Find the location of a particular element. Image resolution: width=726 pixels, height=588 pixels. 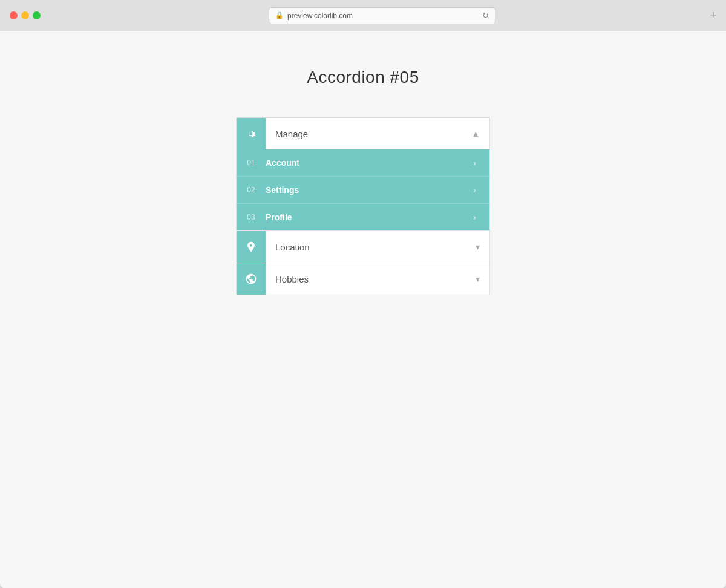

lock-icon: 🔒 is located at coordinates (280, 16).